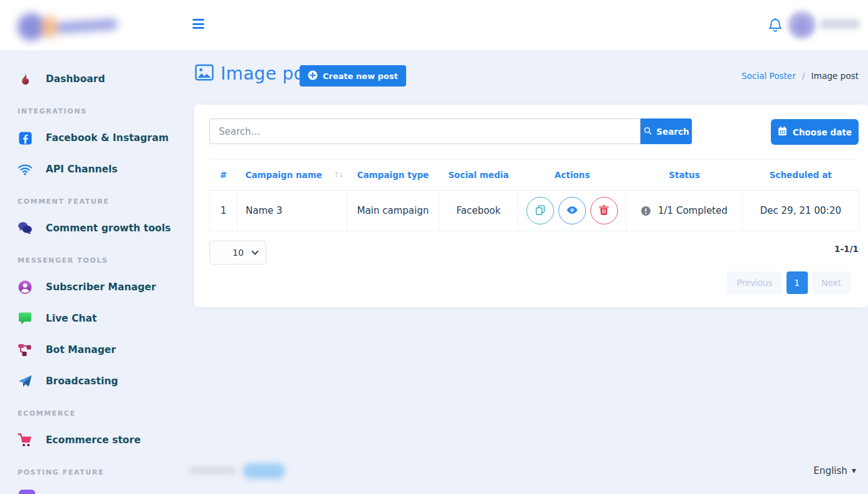 The image size is (868, 494). Describe the element at coordinates (224, 211) in the screenshot. I see `cell-num: 1` at that location.